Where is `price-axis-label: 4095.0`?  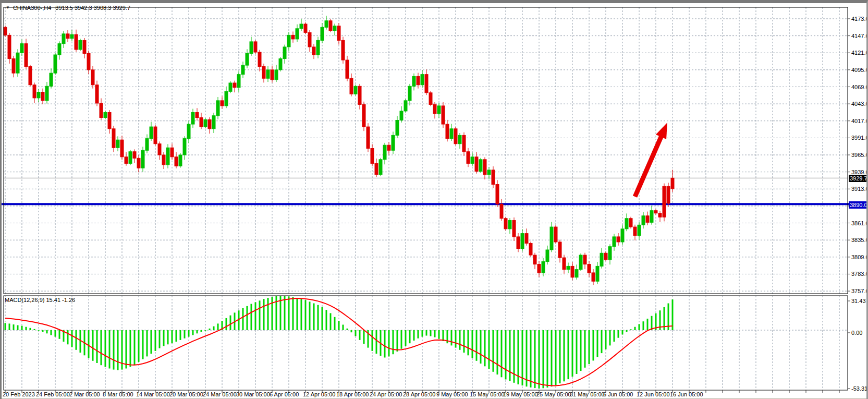
price-axis-label: 4095.0 is located at coordinates (860, 70).